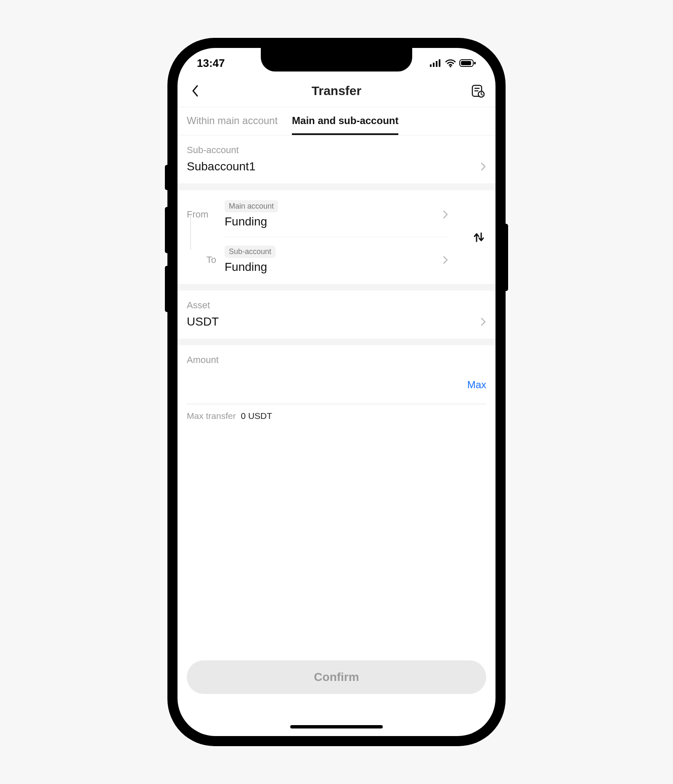 Image resolution: width=673 pixels, height=784 pixels. I want to click on footer: Confirm, so click(336, 698).